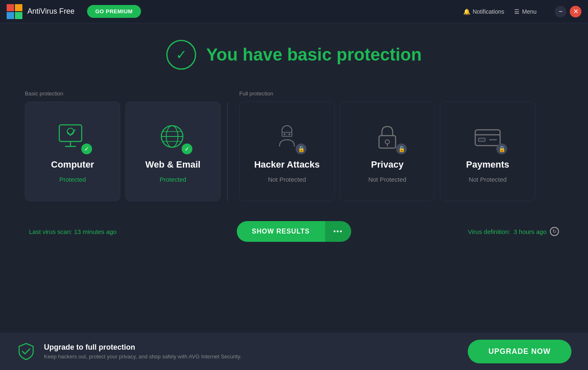 The image size is (588, 370). What do you see at coordinates (173, 137) in the screenshot?
I see `web-email-icon-area: ✓` at bounding box center [173, 137].